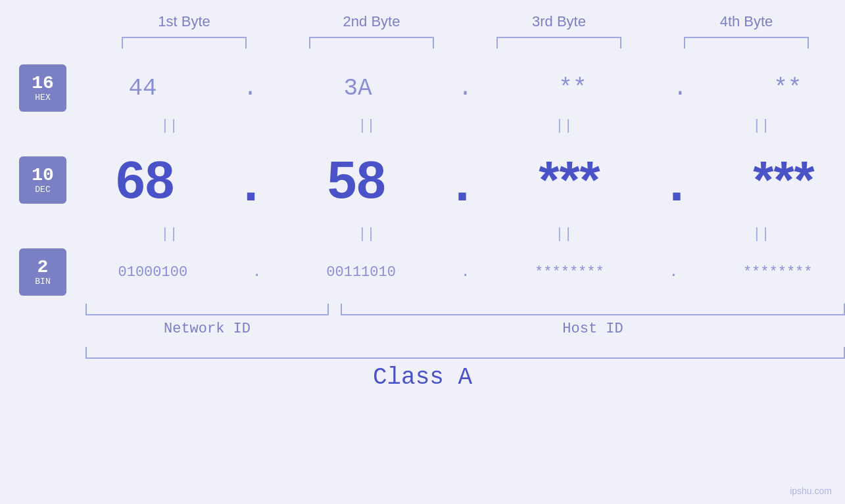  I want to click on equals-row-1: || || || ||, so click(422, 126).